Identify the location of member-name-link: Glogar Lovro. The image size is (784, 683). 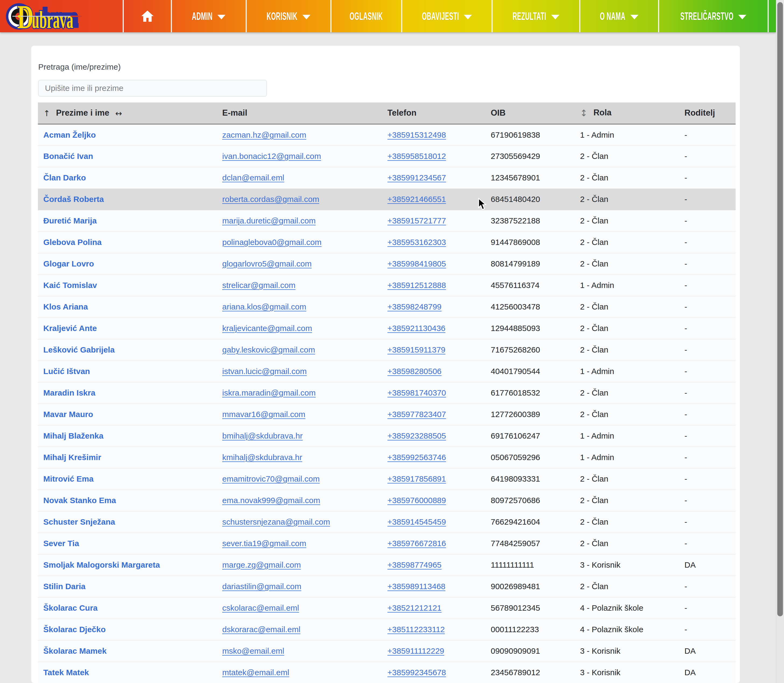
(69, 264).